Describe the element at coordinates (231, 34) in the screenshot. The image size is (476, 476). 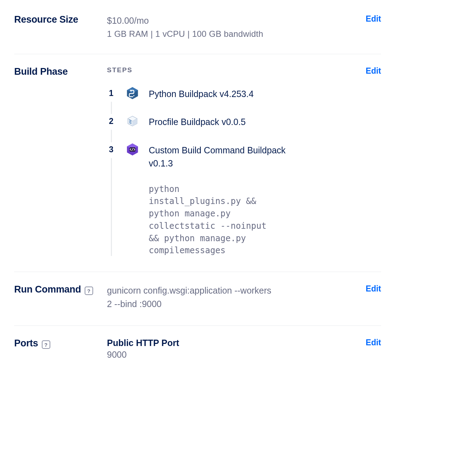
I see `resource-size-specs: 1 GB RAM | 1 vCPU | 100 GB bandwidth` at that location.